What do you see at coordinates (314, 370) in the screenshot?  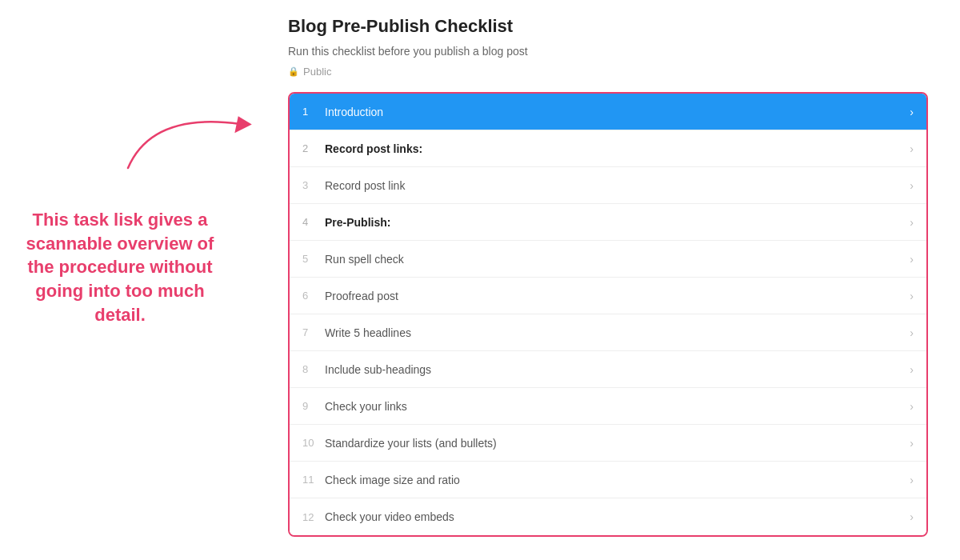 I see `item-number: 8` at bounding box center [314, 370].